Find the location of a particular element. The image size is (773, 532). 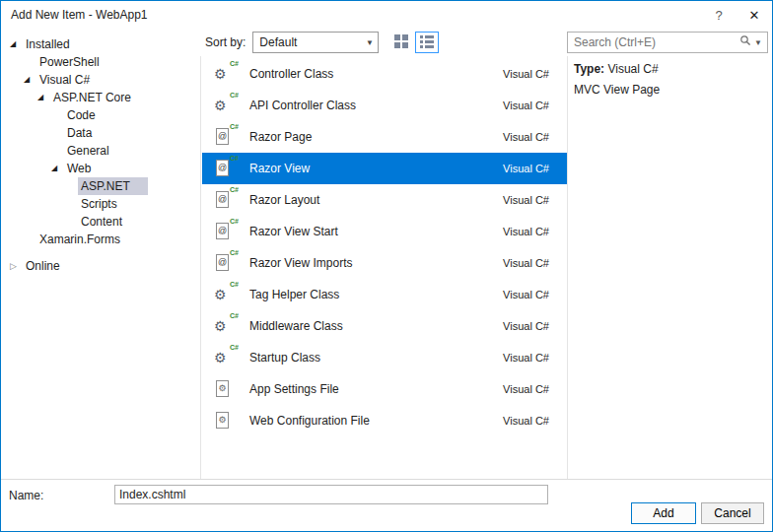

template-description: MVC View Page is located at coordinates (668, 90).